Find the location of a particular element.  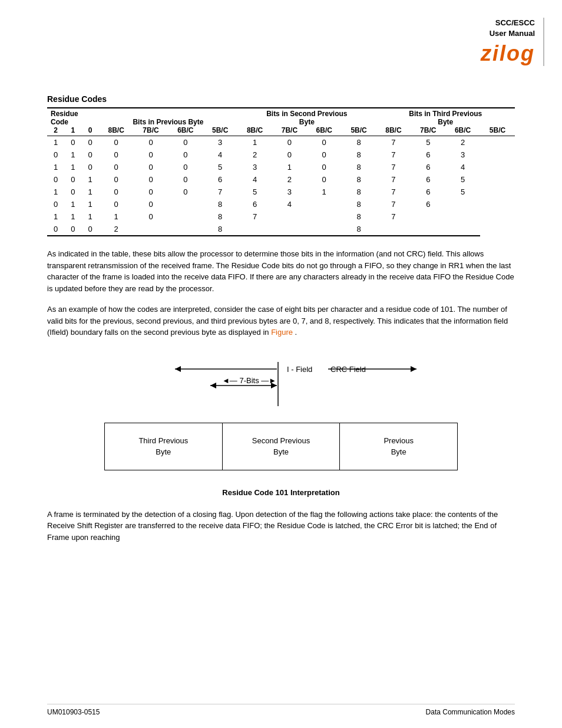

col-0: 0 is located at coordinates (91, 131).